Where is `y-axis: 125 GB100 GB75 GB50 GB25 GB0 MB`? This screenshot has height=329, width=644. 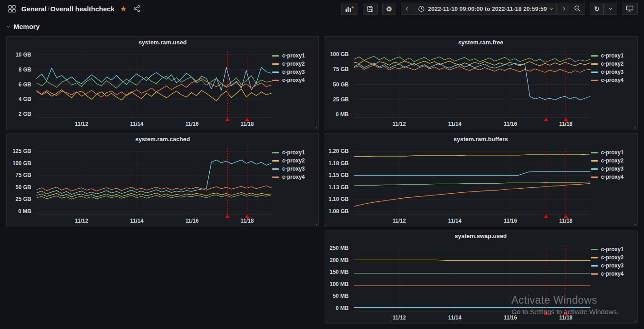 y-axis: 125 GB100 GB75 GB50 GB25 GB0 MB is located at coordinates (20, 181).